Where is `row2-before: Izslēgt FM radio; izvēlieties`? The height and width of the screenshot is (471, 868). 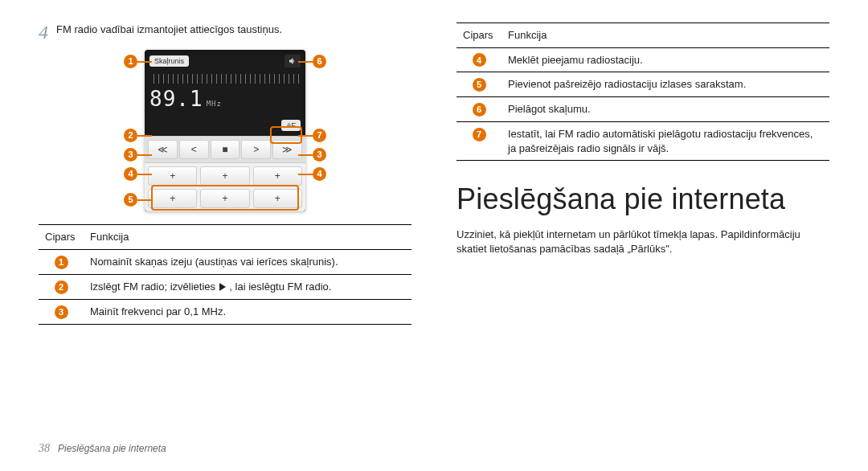 row2-before: Izslēgt FM radio; izvēlieties is located at coordinates (154, 286).